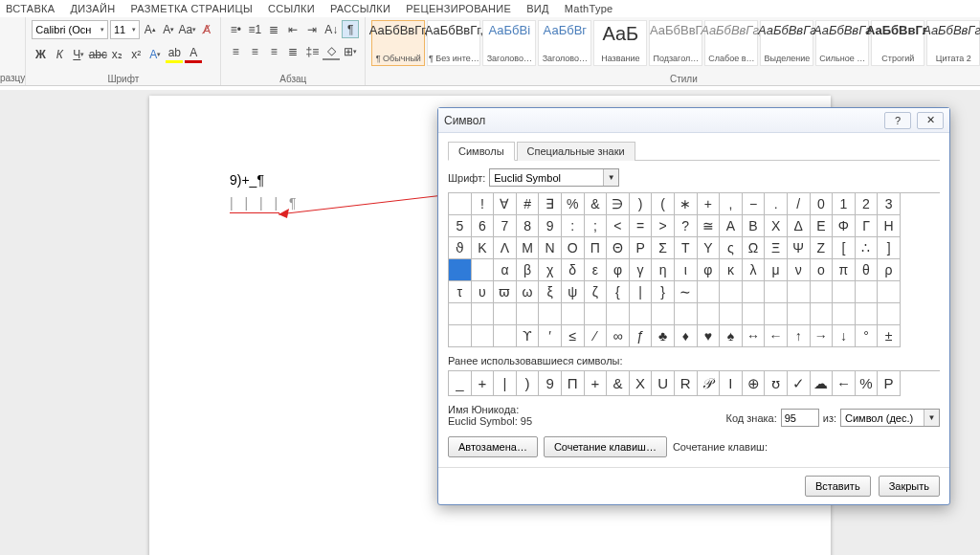  Describe the element at coordinates (686, 337) in the screenshot. I see `symbol-cell: ♦` at that location.